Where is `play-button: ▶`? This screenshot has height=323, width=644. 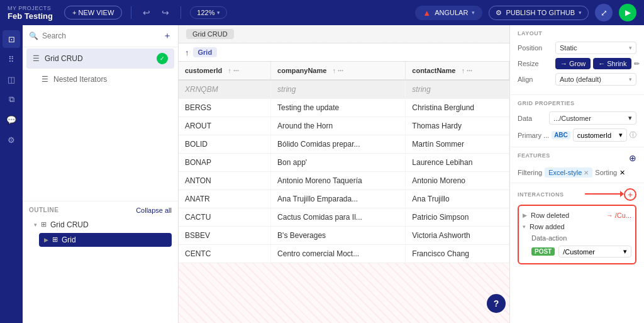 play-button: ▶ is located at coordinates (628, 13).